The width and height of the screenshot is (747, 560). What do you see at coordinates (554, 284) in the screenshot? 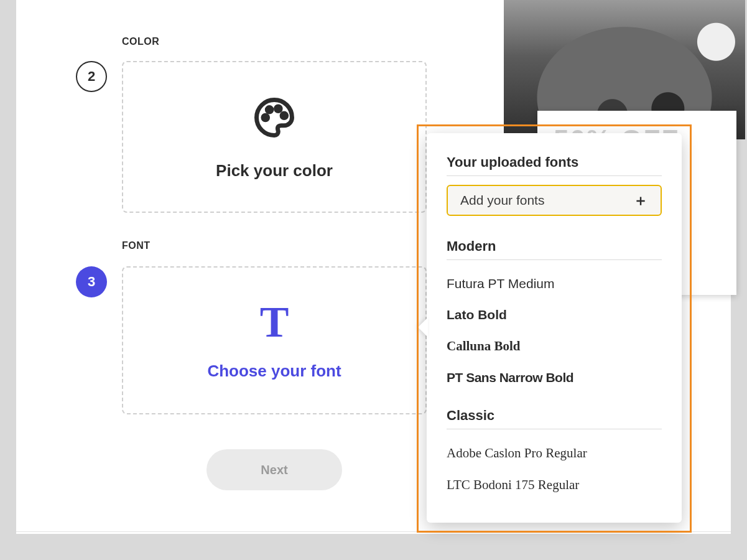
I see `font-option: Futura PT Medium` at bounding box center [554, 284].